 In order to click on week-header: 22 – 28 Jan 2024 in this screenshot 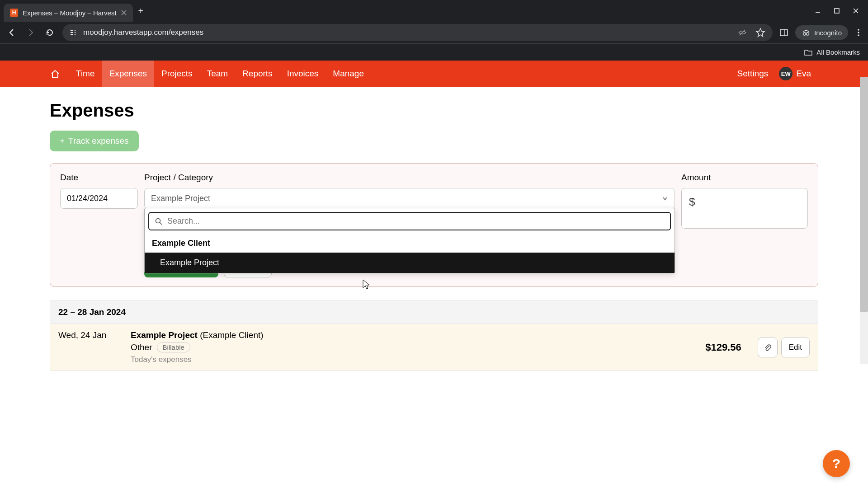, I will do `click(434, 313)`.